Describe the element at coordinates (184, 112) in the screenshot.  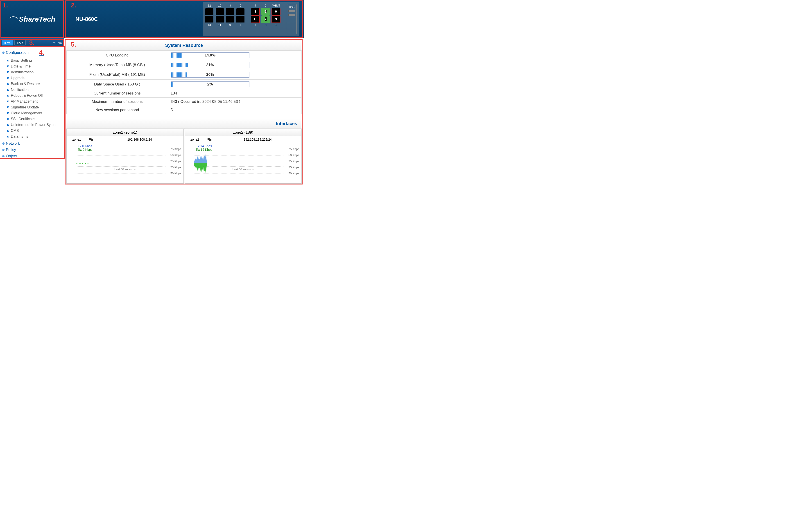
I see `main: 5. System Resource CPU Loading14.0%Memor…` at that location.